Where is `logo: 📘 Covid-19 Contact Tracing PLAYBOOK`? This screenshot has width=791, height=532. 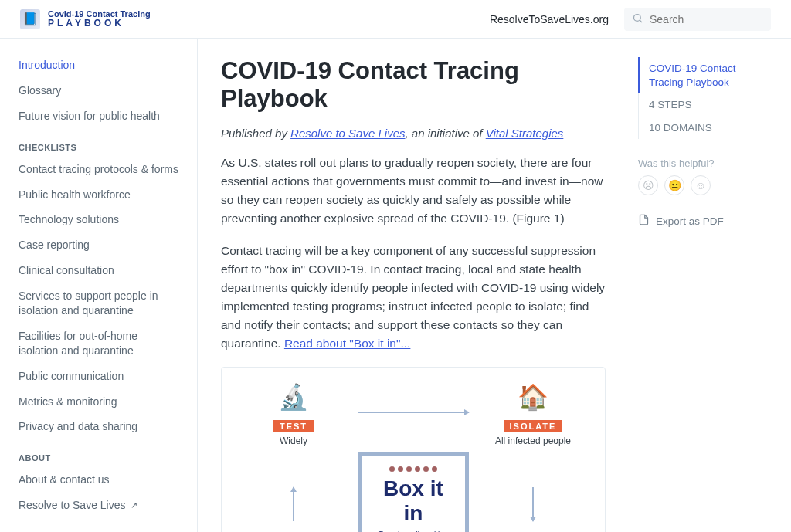
logo: 📘 Covid-19 Contact Tracing PLAYBOOK is located at coordinates (85, 19).